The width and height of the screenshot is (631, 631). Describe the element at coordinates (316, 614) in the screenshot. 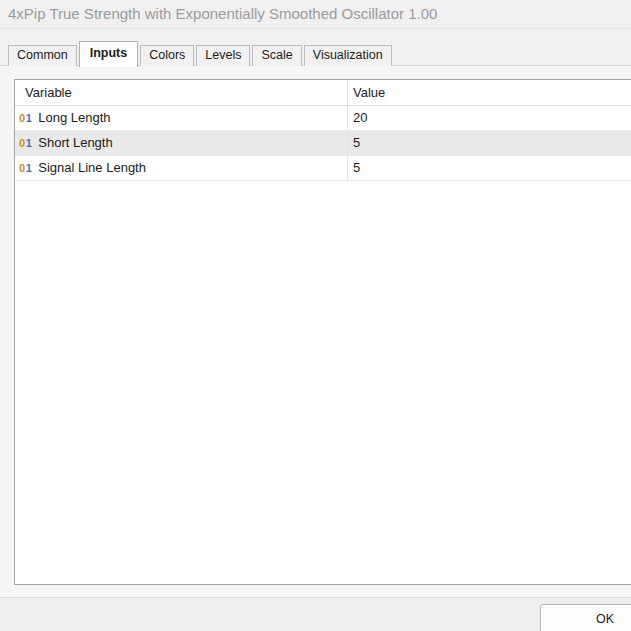

I see `footer-bar: OK` at that location.